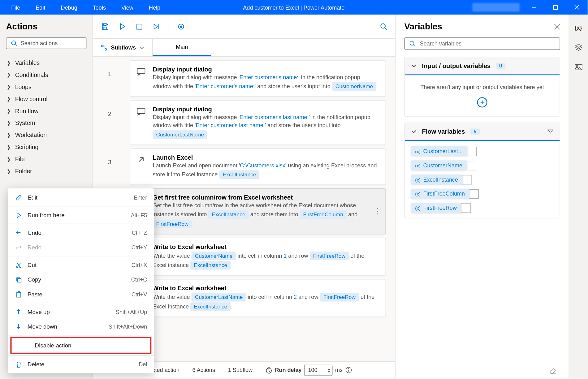 The image size is (588, 379). What do you see at coordinates (46, 111) in the screenshot?
I see `tree-item-run-flow: ❯Run flow` at bounding box center [46, 111].